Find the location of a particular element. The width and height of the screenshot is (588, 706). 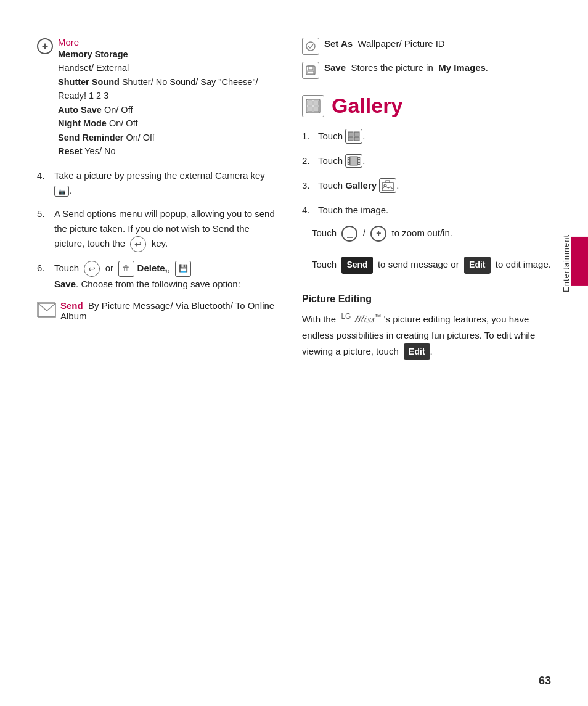

touch2-num: 2. is located at coordinates (310, 161).